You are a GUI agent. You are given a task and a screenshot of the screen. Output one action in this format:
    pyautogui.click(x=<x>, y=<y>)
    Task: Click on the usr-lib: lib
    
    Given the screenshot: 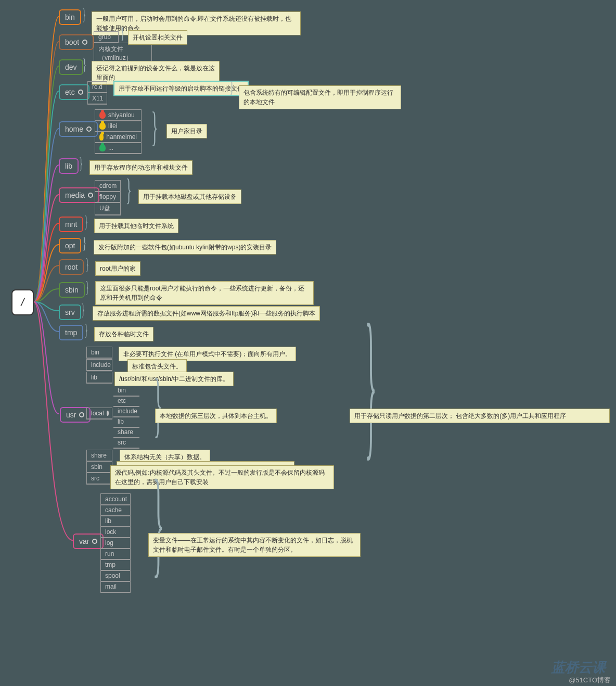 What is the action you would take?
    pyautogui.click(x=99, y=378)
    